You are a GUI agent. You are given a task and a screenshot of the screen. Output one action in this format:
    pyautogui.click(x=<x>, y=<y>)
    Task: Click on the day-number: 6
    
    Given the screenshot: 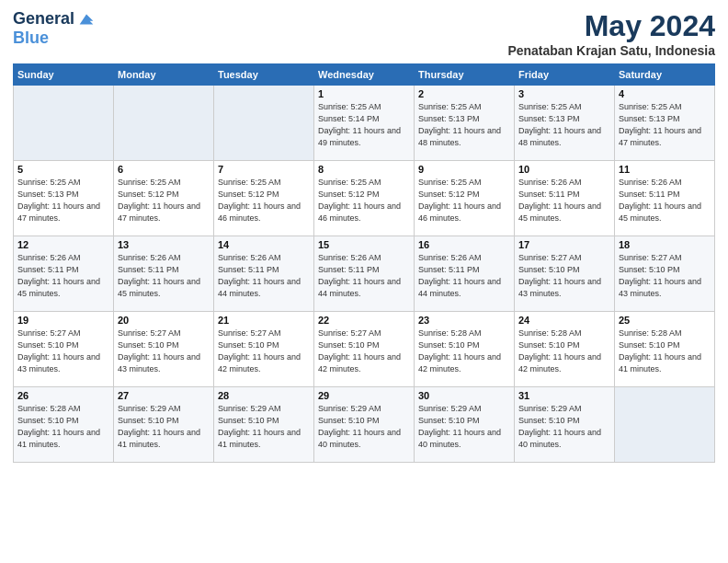 What is the action you would take?
    pyautogui.click(x=164, y=169)
    